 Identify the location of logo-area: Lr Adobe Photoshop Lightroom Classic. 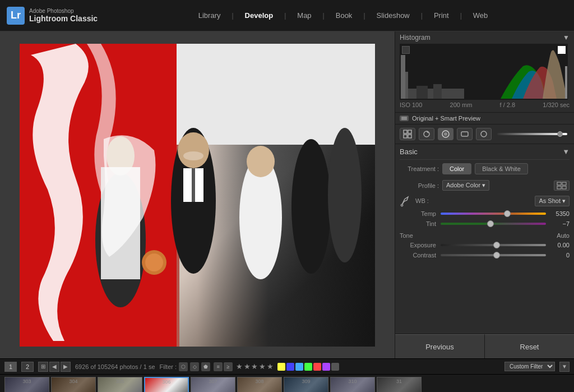
(56, 16).